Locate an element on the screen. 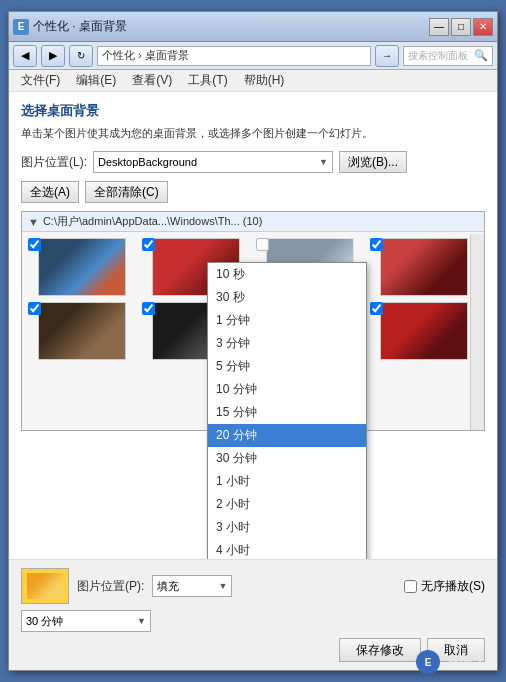 The image size is (506, 682). save-button: 保存修改 is located at coordinates (380, 650).